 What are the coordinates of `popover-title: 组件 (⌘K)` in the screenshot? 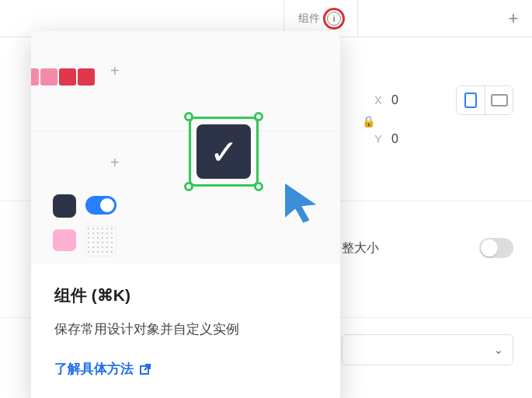 It's located at (186, 295).